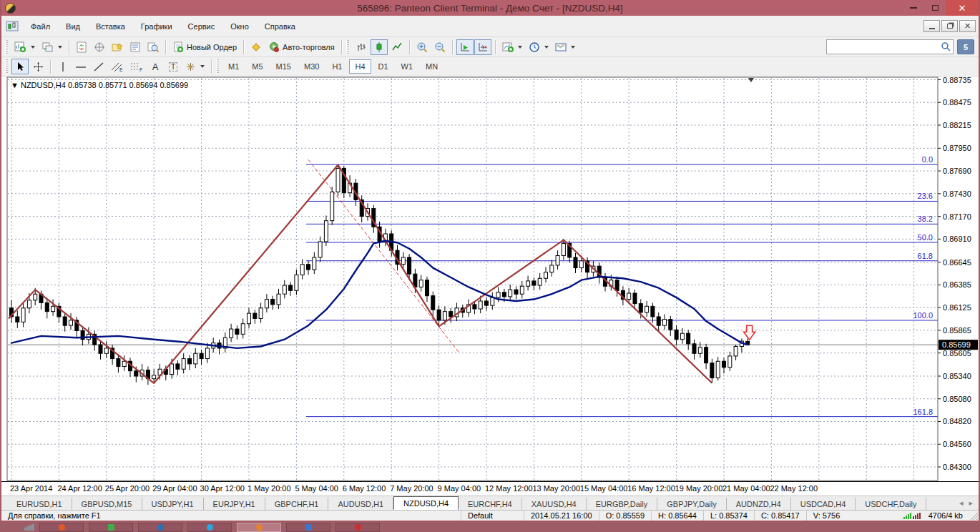 Image resolution: width=980 pixels, height=532 pixels. Describe the element at coordinates (24, 47) in the screenshot. I see `new-chart-button` at that location.